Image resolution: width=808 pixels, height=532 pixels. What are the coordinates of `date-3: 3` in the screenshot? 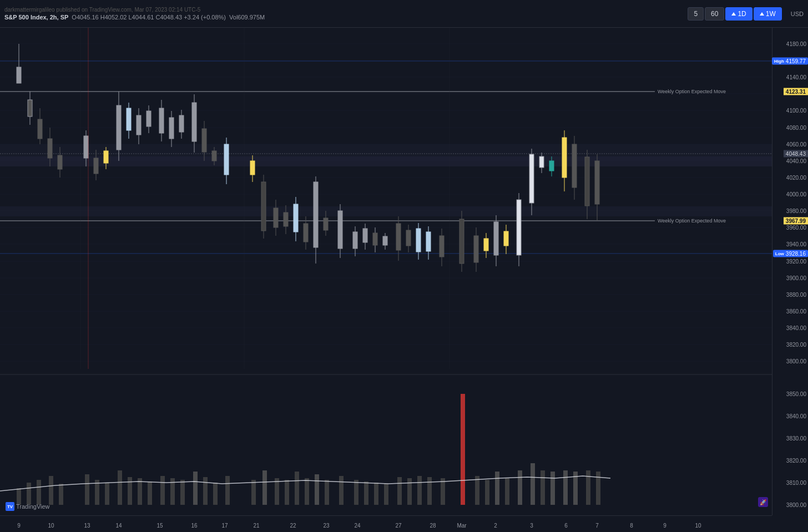 It's located at (532, 526).